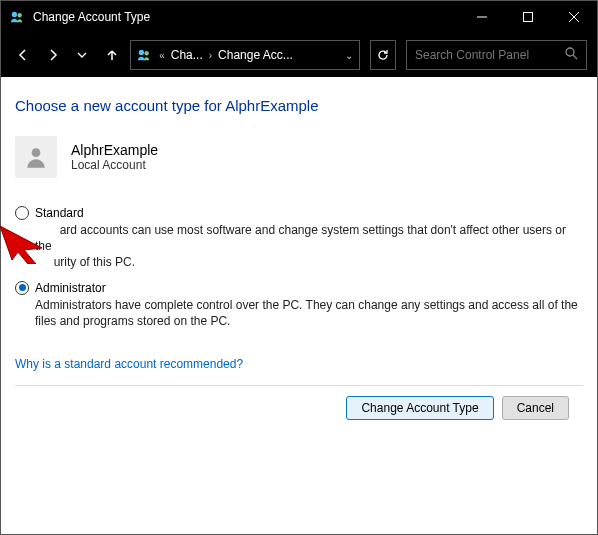 Image resolution: width=598 pixels, height=535 pixels. Describe the element at coordinates (536, 408) in the screenshot. I see `cancel-button: Cancel` at that location.